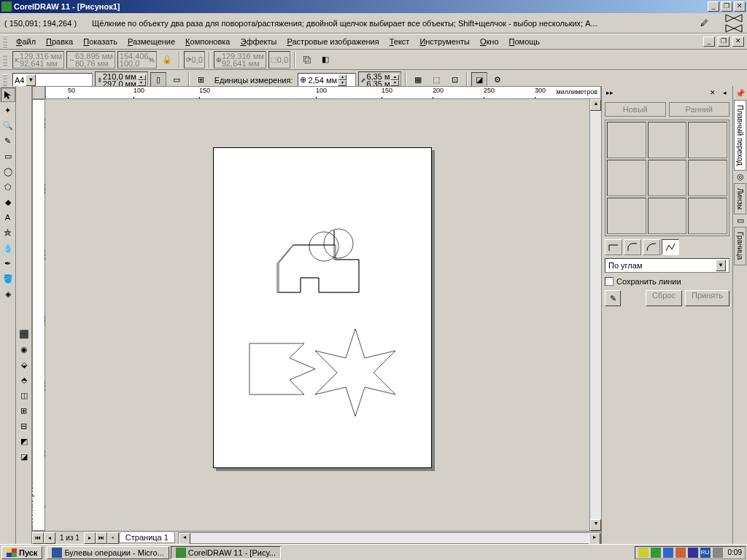 The width and height of the screenshot is (747, 560). I want to click on paper-size-dropdown: A4▼, so click(53, 80).